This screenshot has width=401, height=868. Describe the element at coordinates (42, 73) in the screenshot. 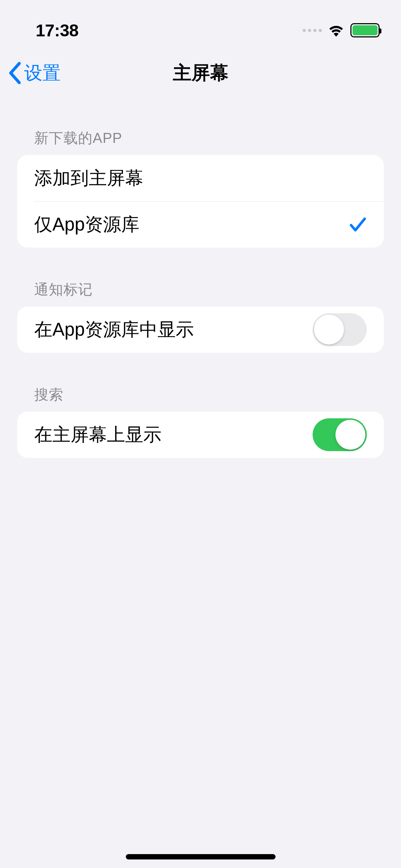

I see `back-button-label: 设置` at that location.